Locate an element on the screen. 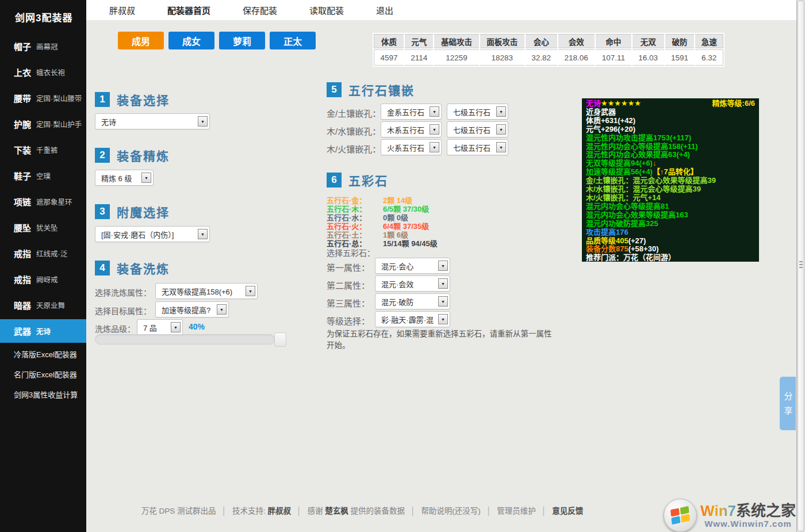 This screenshot has width=805, height=532. sidebar: 剑网3配装器 帽子画幕冠 上衣蛾衣长袍 腰带定国·梨山腰带 护腕定国·梨山护手 … is located at coordinates (43, 266).